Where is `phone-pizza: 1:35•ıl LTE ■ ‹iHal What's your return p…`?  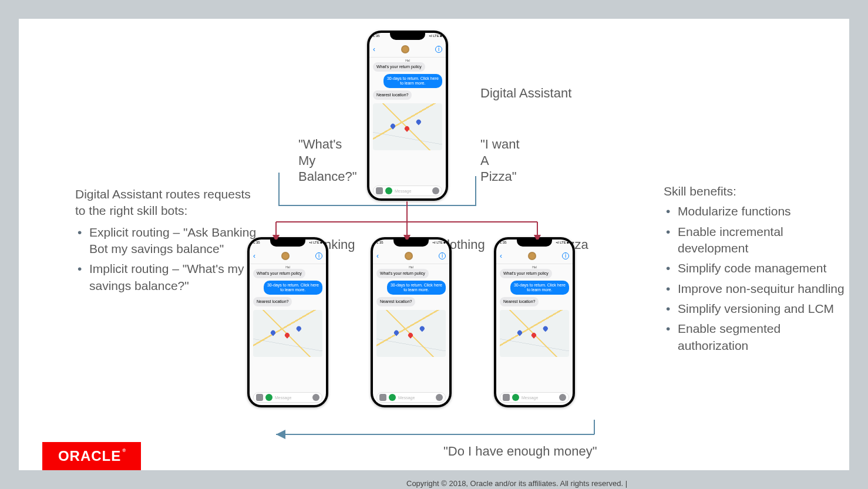
phone-pizza: 1:35•ıl LTE ■ ‹iHal What's your return p… is located at coordinates (534, 322).